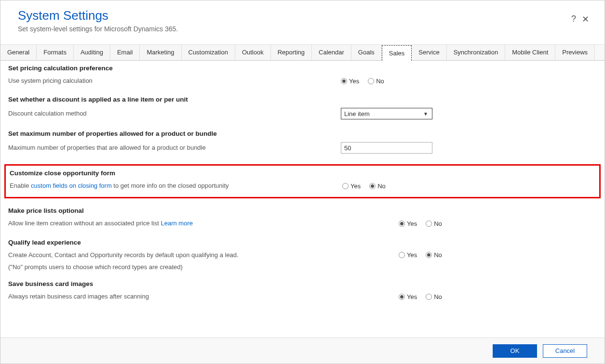 This screenshot has height=364, width=605. I want to click on section-close-opportunity: Customize close opportunity form Enable …, so click(303, 181).